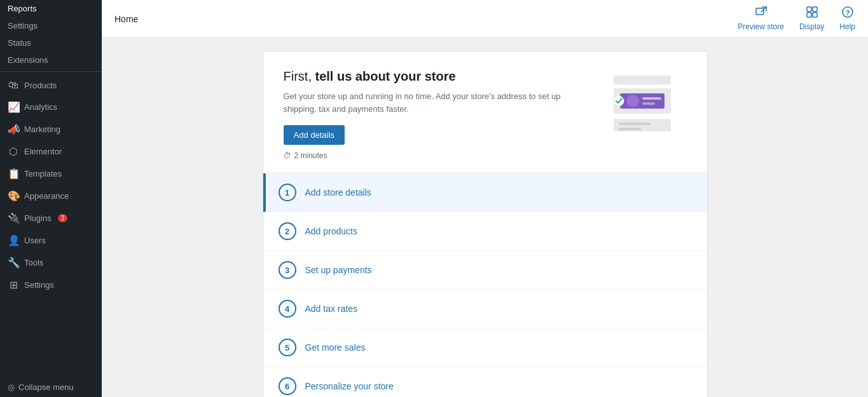  I want to click on display-icon, so click(812, 14).